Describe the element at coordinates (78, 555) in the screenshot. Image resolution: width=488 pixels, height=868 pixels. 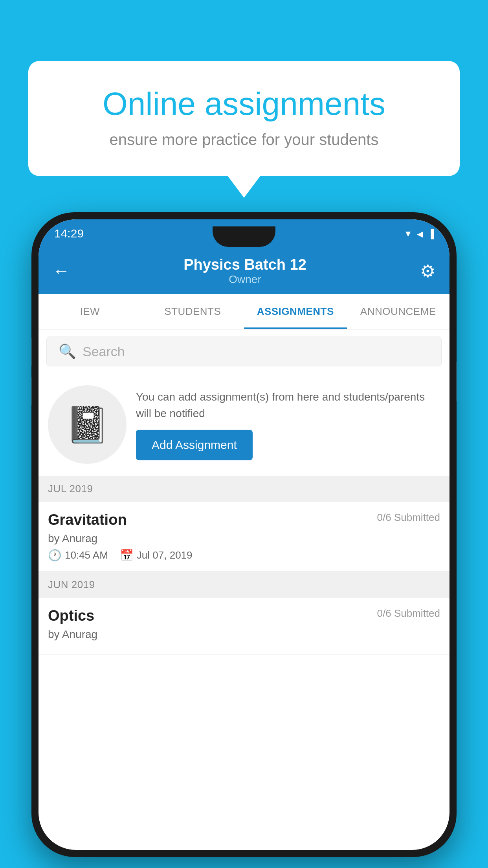
I see `meta-time: 🕐 10:45 AM` at that location.